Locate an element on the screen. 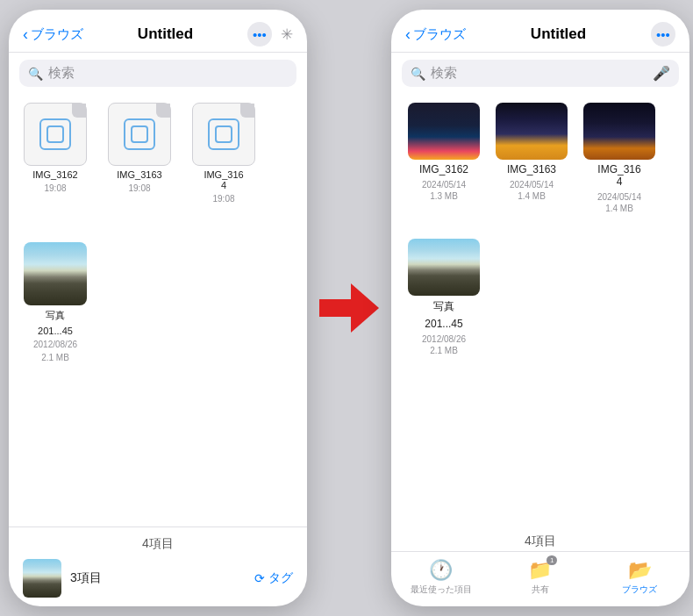 Image resolution: width=693 pixels, height=616 pixels. nav-label-shared: 共有 is located at coordinates (540, 590).